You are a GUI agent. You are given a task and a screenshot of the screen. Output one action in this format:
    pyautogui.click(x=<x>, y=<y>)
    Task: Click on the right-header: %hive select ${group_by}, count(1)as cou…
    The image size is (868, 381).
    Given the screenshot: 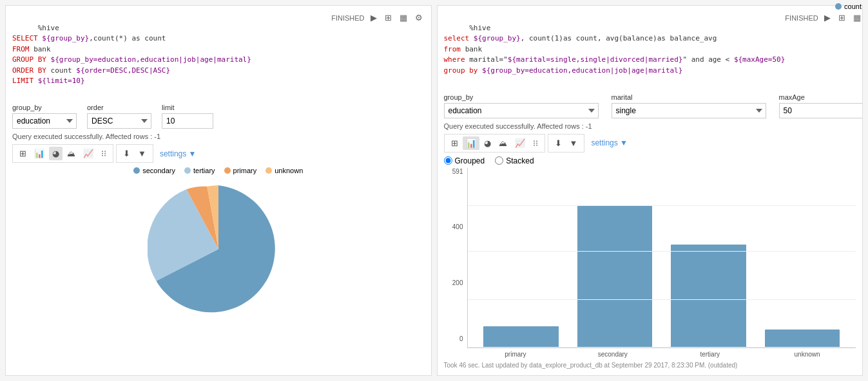 What is the action you would take?
    pyautogui.click(x=650, y=50)
    